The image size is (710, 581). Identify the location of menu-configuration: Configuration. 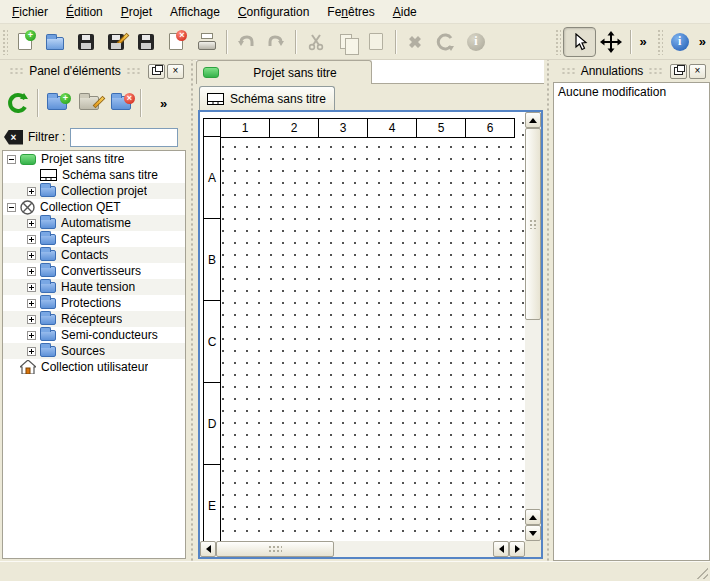
(274, 12).